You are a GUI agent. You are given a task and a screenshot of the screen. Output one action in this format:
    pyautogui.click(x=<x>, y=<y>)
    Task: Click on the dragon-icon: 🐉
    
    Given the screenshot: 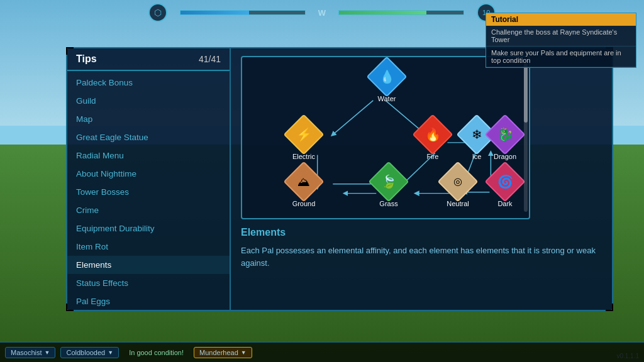 What is the action you would take?
    pyautogui.click(x=506, y=134)
    